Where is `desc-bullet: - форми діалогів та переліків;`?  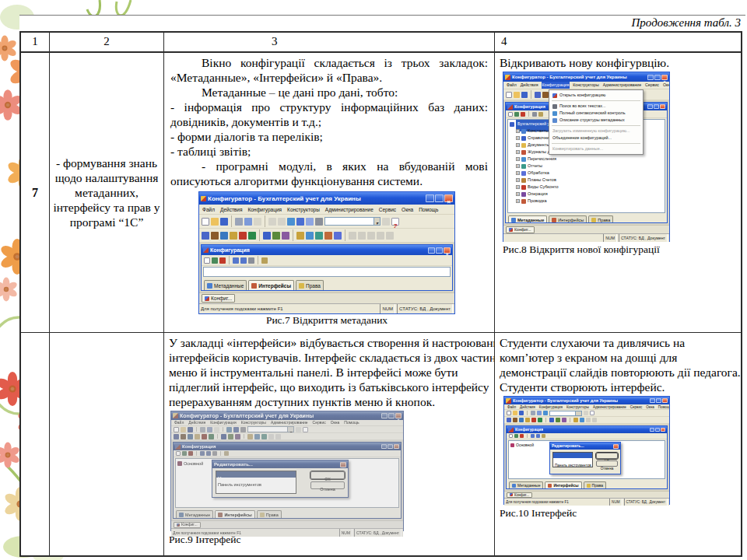 desc-bullet: - форми діалогів та переліків; is located at coordinates (329, 137).